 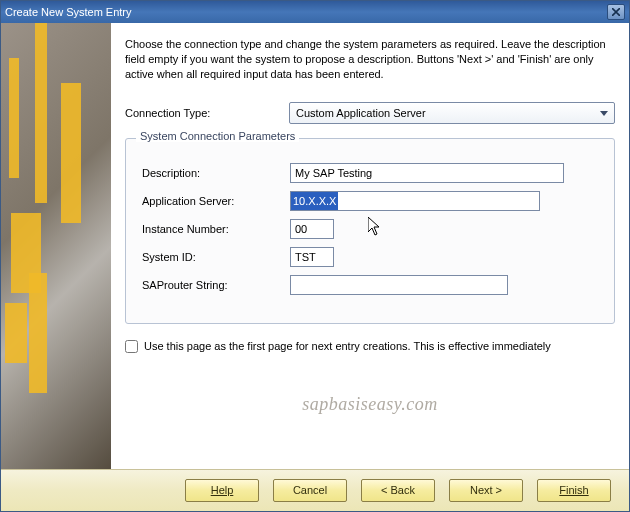 What do you see at coordinates (370, 257) in the screenshot?
I see `system-id-row: System ID:` at bounding box center [370, 257].